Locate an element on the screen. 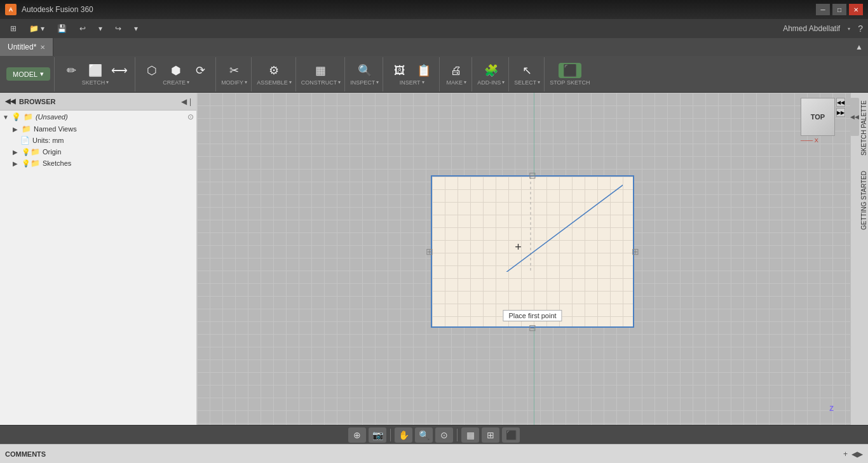 This screenshot has height=463, width=868. file-menu-btn: 📁 ▾ is located at coordinates (37, 29).